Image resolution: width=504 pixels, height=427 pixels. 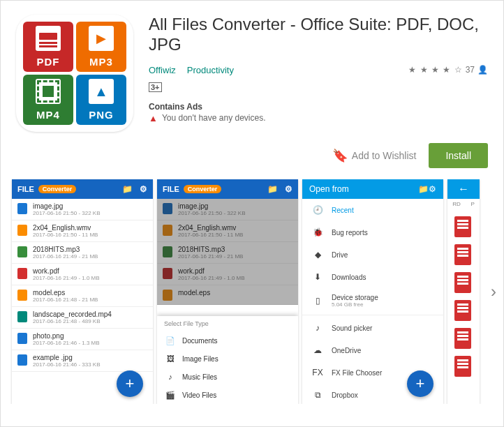 I want to click on file-meta: 2017-06-16 21:46 - 1.3 MB, so click(x=66, y=343).